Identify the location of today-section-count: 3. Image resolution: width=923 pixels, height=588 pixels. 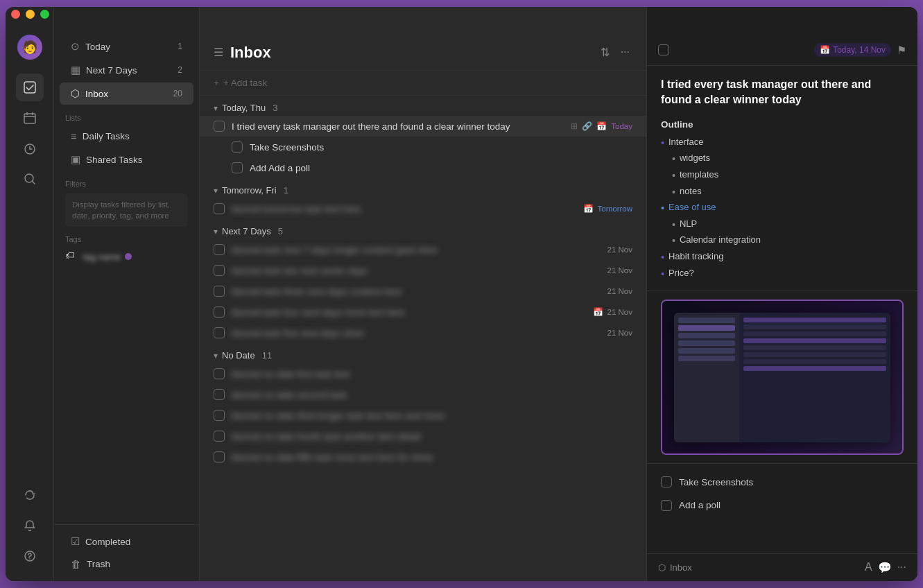
(275, 108).